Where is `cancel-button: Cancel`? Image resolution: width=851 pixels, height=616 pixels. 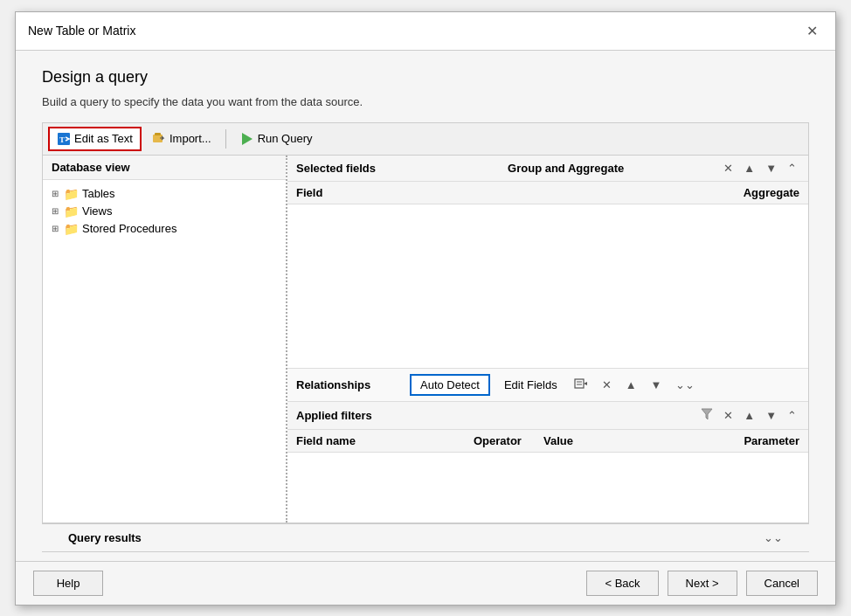
cancel-button: Cancel is located at coordinates (782, 584).